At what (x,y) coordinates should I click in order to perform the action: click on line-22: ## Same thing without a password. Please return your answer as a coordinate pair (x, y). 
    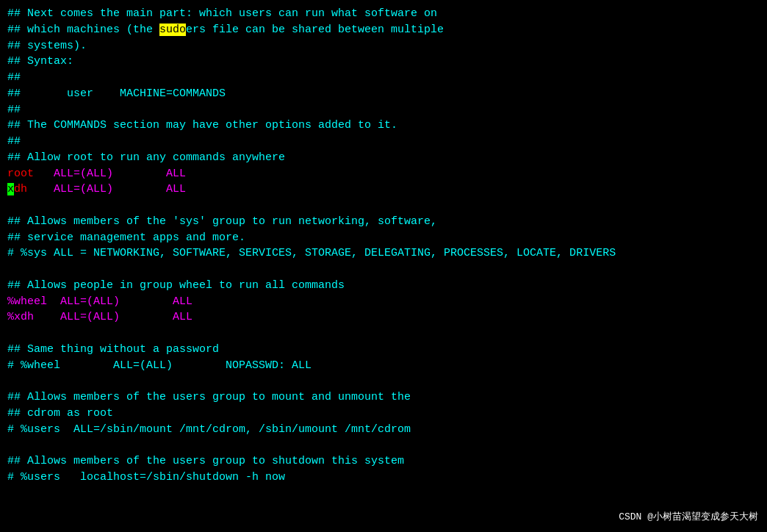
    Looking at the image, I should click on (384, 350).